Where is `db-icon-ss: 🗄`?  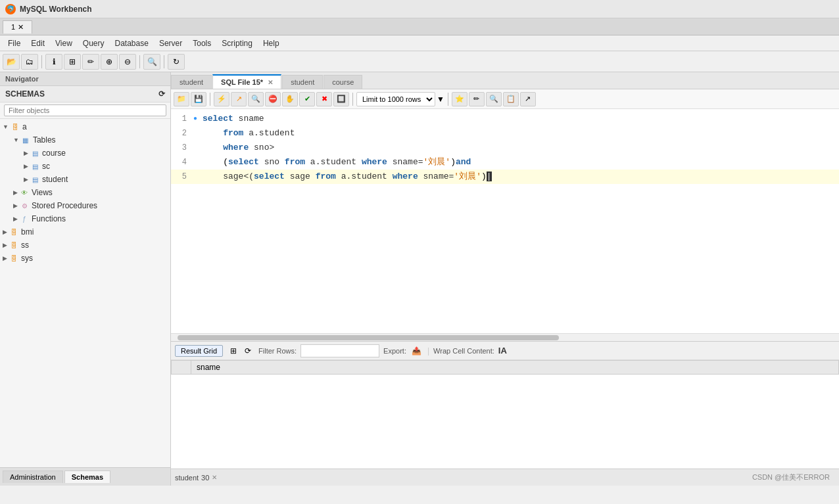 db-icon-ss: 🗄 is located at coordinates (14, 245).